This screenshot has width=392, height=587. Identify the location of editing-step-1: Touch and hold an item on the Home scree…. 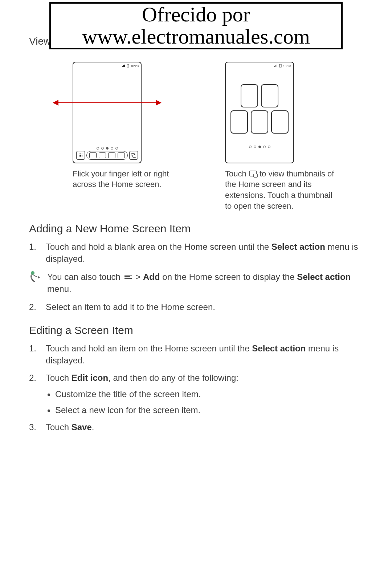
(196, 354).